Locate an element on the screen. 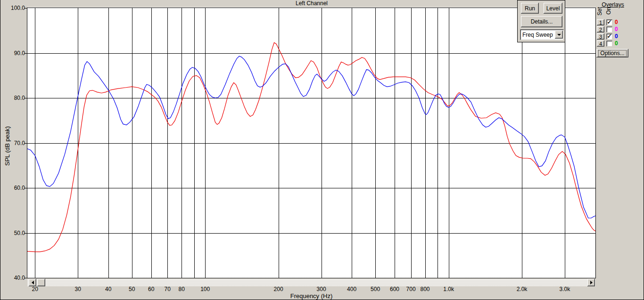  chart-title: Left Channel is located at coordinates (312, 4).